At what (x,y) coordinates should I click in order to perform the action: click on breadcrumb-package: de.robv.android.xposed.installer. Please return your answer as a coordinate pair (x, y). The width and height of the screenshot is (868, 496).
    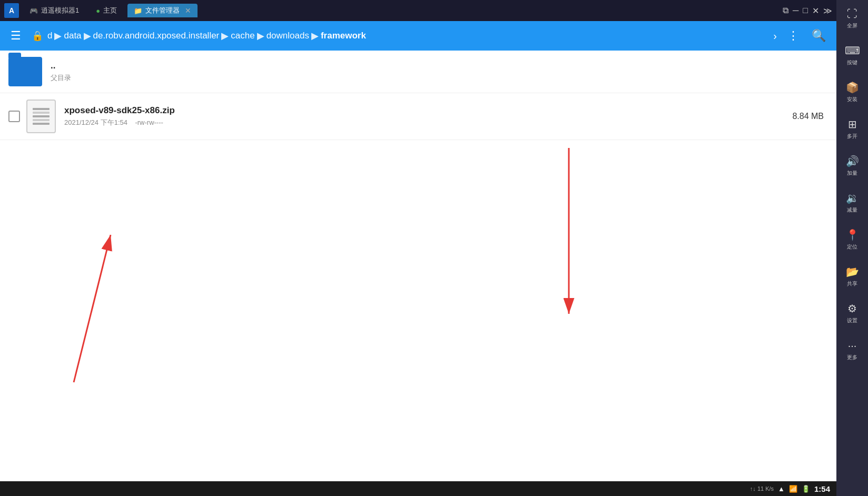
    Looking at the image, I should click on (156, 36).